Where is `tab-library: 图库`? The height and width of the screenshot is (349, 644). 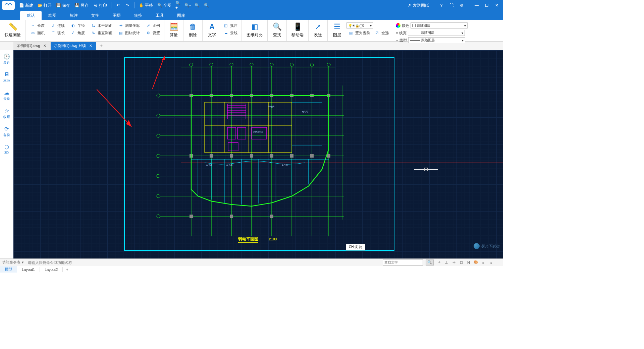
tab-library: 图库 is located at coordinates (181, 15).